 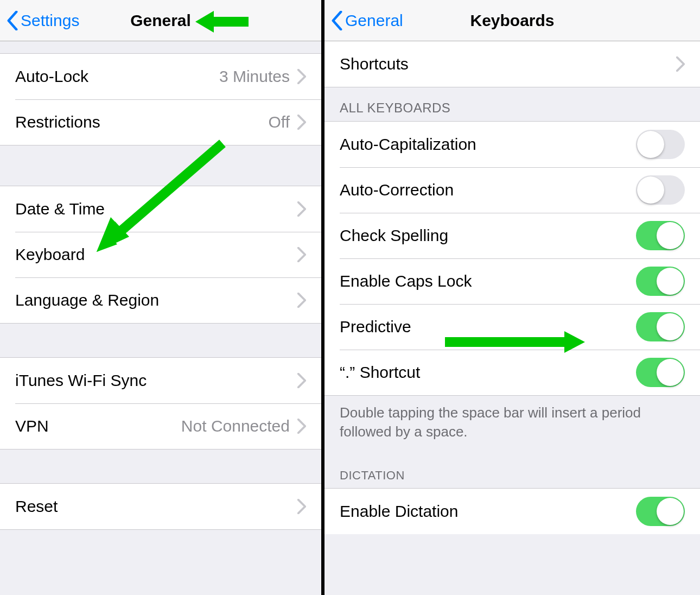 What do you see at coordinates (512, 64) in the screenshot?
I see `group-shortcuts: Shortcuts` at bounding box center [512, 64].